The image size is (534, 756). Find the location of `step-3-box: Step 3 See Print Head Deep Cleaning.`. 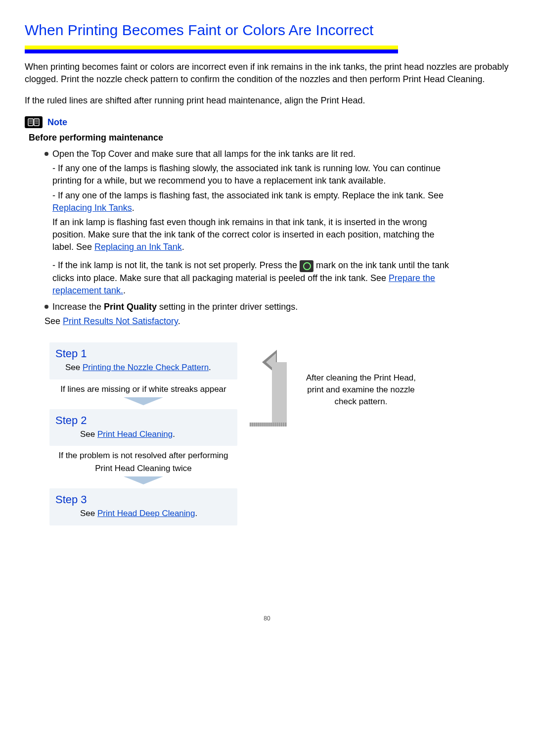

step-3-box: Step 3 See Print Head Deep Cleaning. is located at coordinates (143, 507).